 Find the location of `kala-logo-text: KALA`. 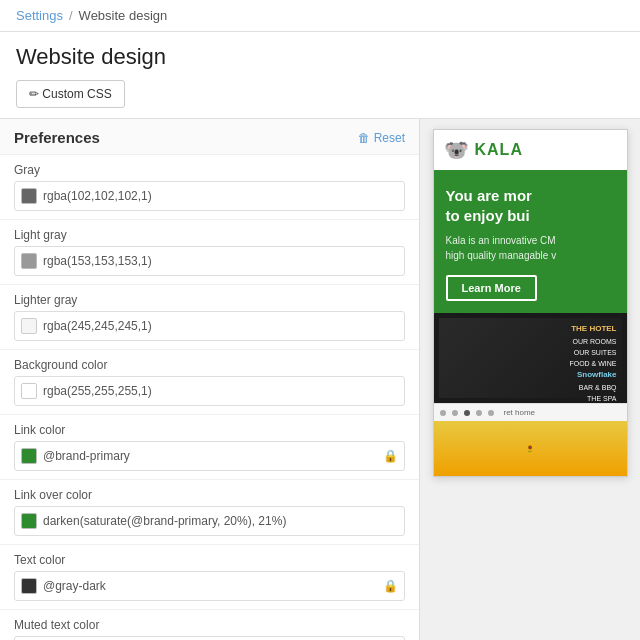

kala-logo-text: KALA is located at coordinates (499, 150).